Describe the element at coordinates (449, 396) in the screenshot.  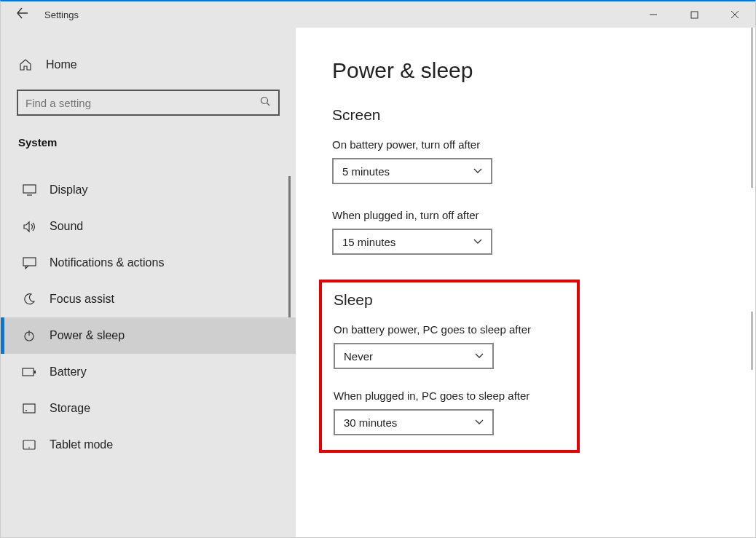
I see `sleep-plugged-label: When plugged in, PC goes to sleep after` at that location.